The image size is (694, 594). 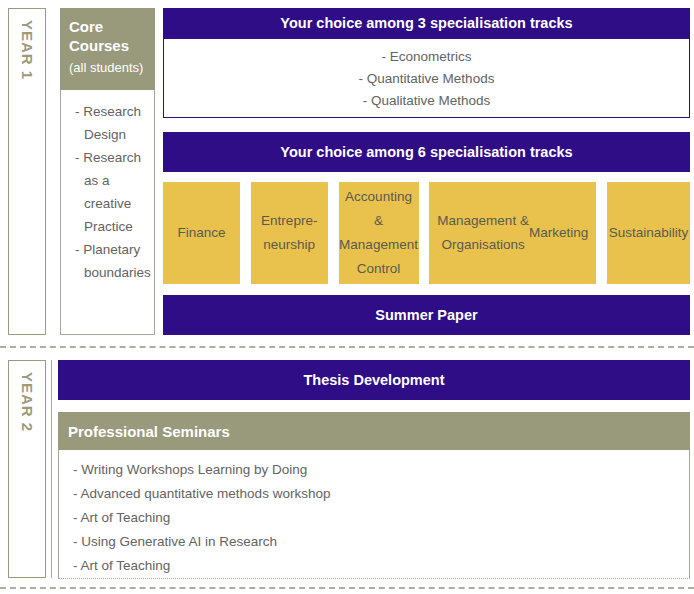 What do you see at coordinates (379, 233) in the screenshot?
I see `track-box-accounting-management-control: Accounting & Management Control` at bounding box center [379, 233].